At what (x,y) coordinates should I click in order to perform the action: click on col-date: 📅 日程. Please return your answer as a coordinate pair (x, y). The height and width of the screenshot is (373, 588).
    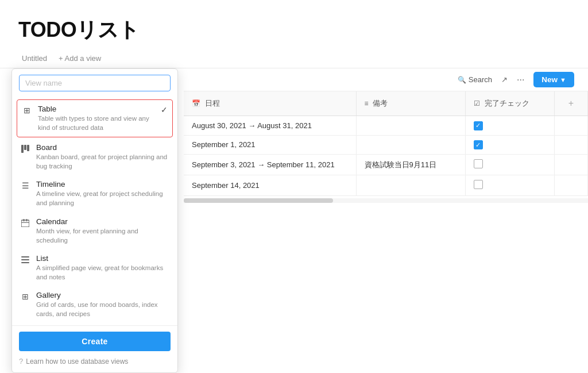
    Looking at the image, I should click on (270, 103).